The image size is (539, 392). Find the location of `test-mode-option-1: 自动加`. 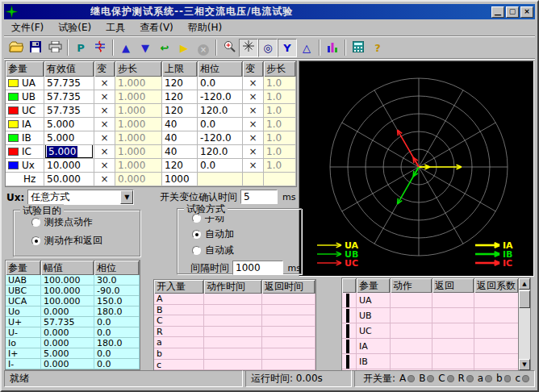

test-mode-option-1: 自动加 is located at coordinates (247, 234).